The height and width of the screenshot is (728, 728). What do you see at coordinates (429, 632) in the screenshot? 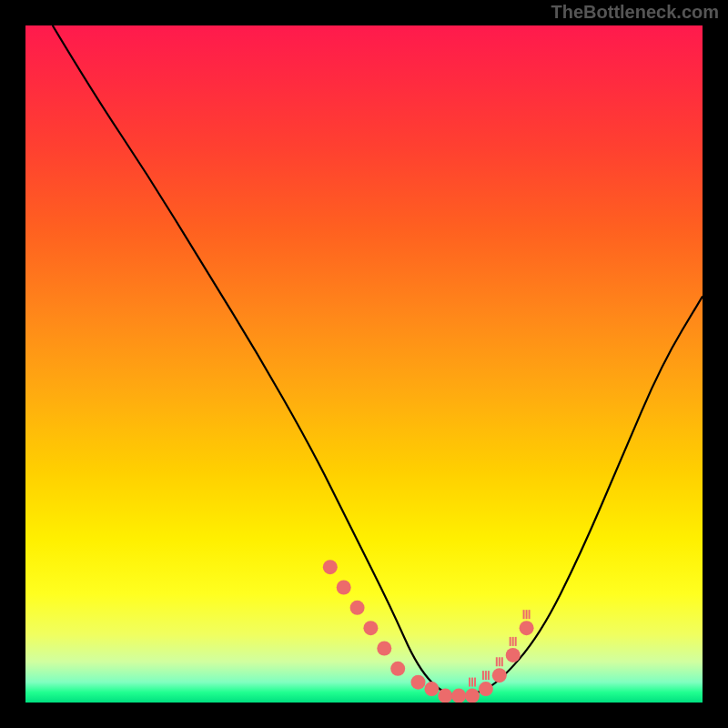
I see `data-points-group` at bounding box center [429, 632].